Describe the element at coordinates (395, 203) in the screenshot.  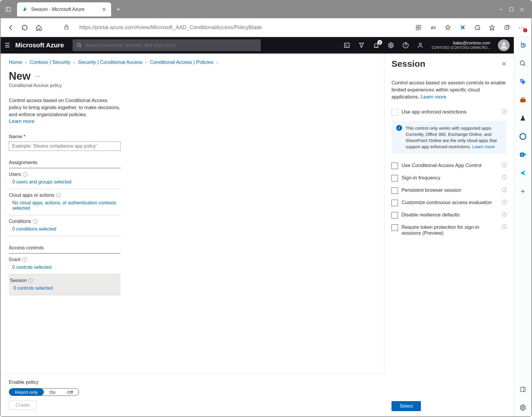
I see `chk-customize-cae` at that location.